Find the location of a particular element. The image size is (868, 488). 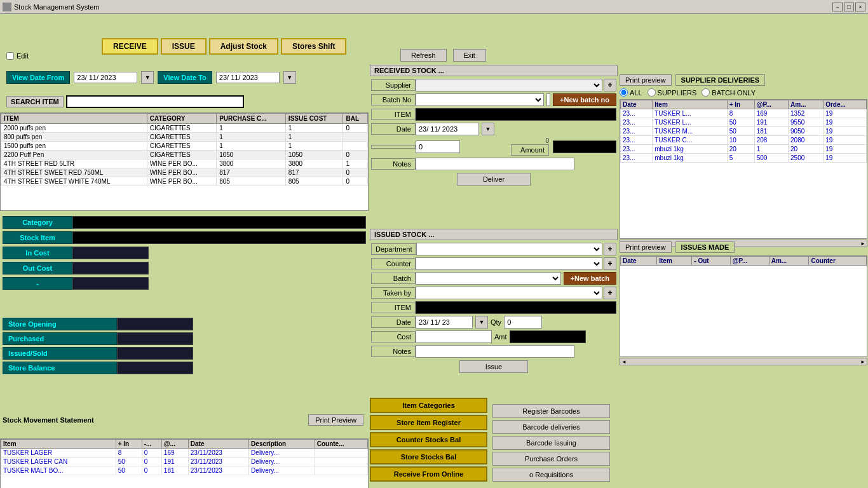

issues-scroll-right-icon: ► is located at coordinates (863, 362).